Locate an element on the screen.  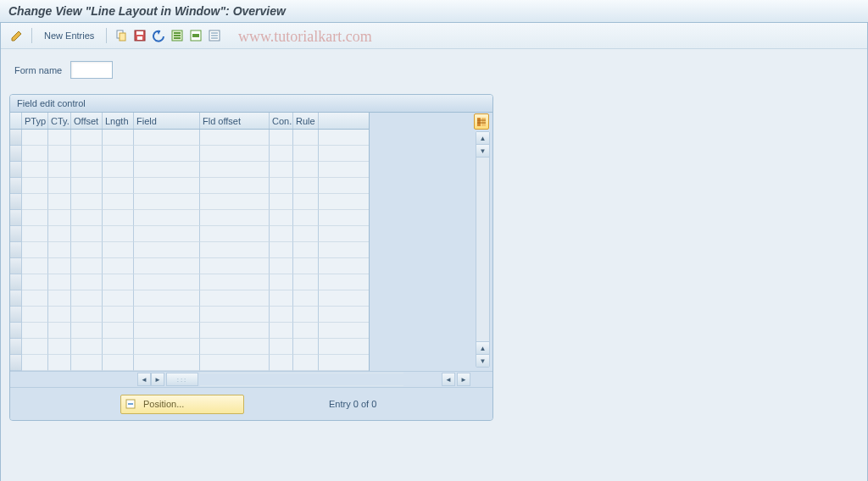
vertical-scrollbar: ▲ ▼ ▲ ▼ is located at coordinates (483, 249).